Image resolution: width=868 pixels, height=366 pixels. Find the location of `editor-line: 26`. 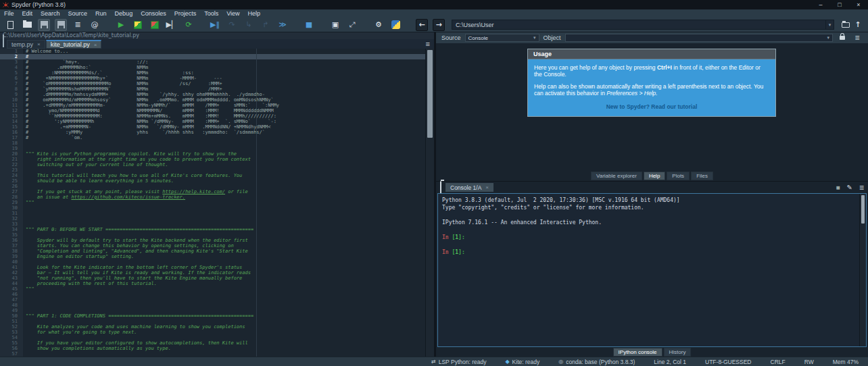

editor-line: 26 is located at coordinates (212, 186).